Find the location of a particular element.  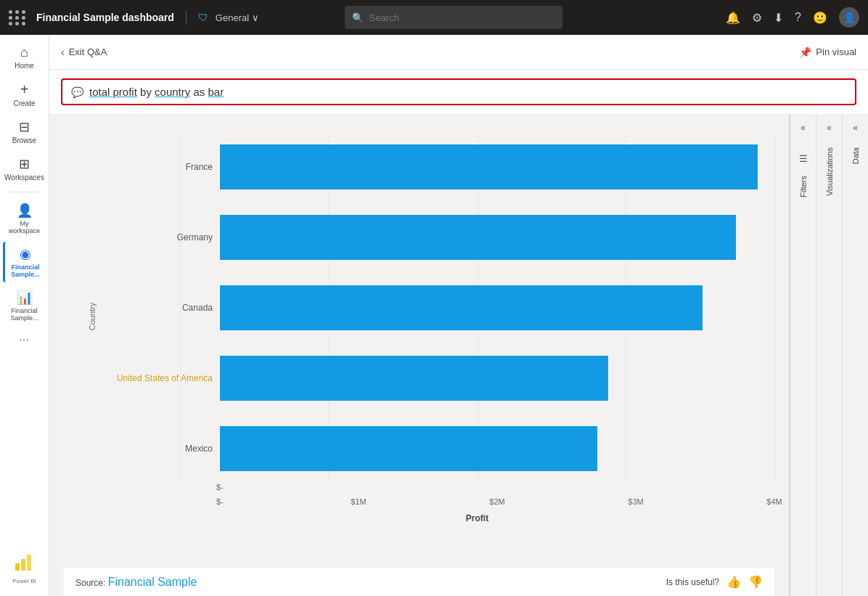

thumbs-up-button: 👍 is located at coordinates (734, 582).